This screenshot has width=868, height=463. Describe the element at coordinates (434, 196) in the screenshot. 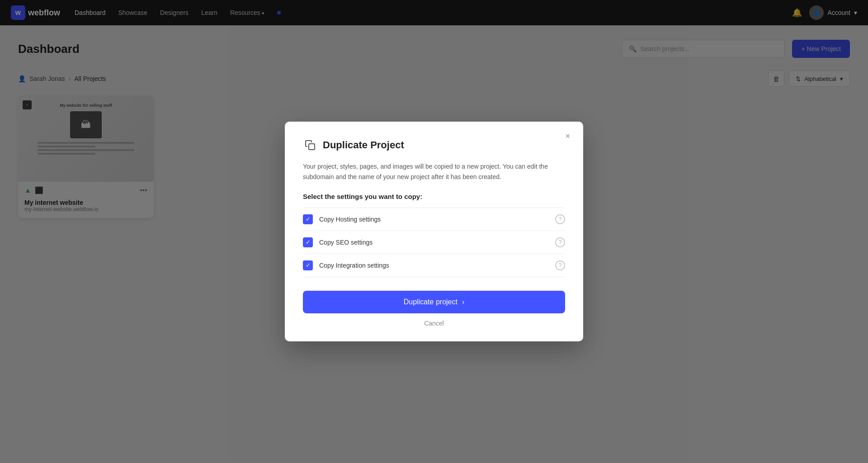

I see `modal-section-title: Select the settings you want to copy:` at that location.